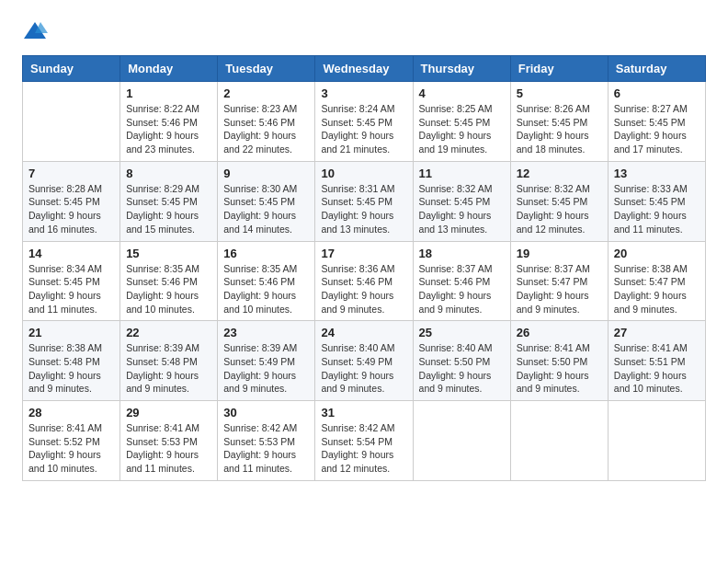  I want to click on calendar-cell, so click(559, 442).